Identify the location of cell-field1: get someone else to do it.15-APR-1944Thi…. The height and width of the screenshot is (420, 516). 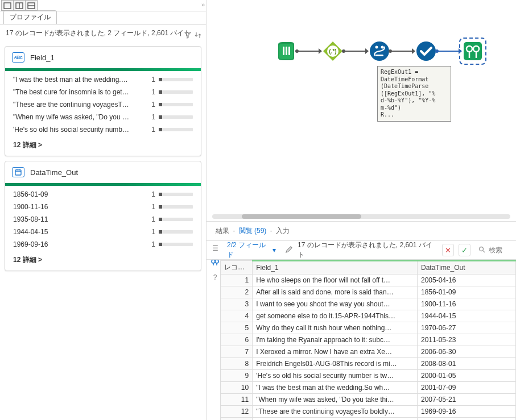
(335, 316).